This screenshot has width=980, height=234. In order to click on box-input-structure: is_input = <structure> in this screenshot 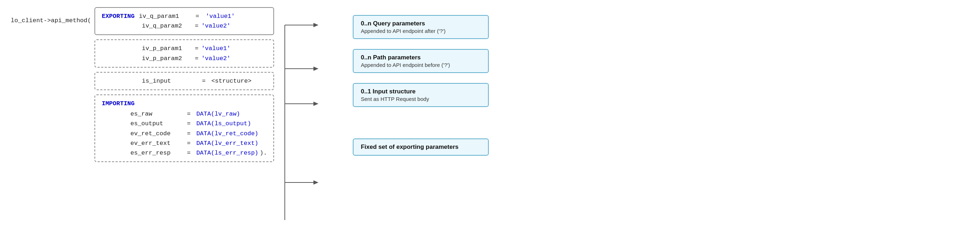, I will do `click(184, 81)`.